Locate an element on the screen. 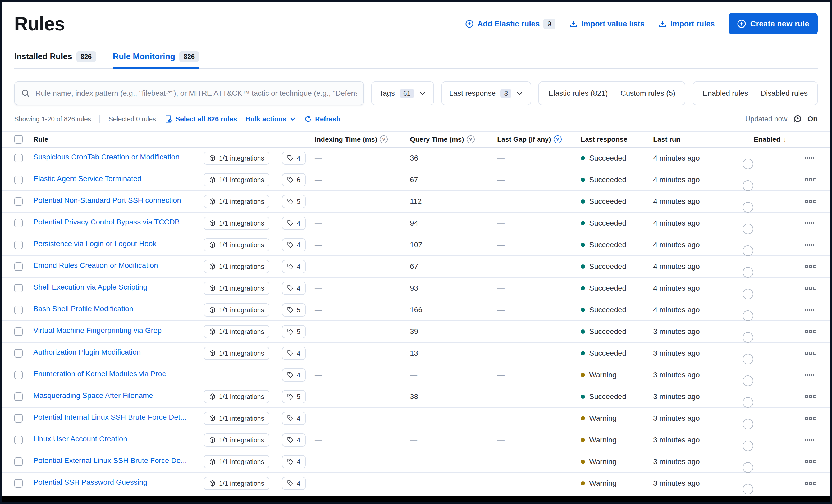  column-last-response: Last response is located at coordinates (617, 139).